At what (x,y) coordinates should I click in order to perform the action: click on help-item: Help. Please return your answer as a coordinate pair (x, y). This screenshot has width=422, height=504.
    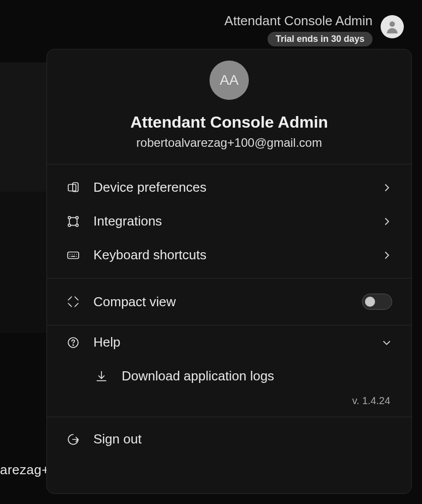
    Looking at the image, I should click on (229, 342).